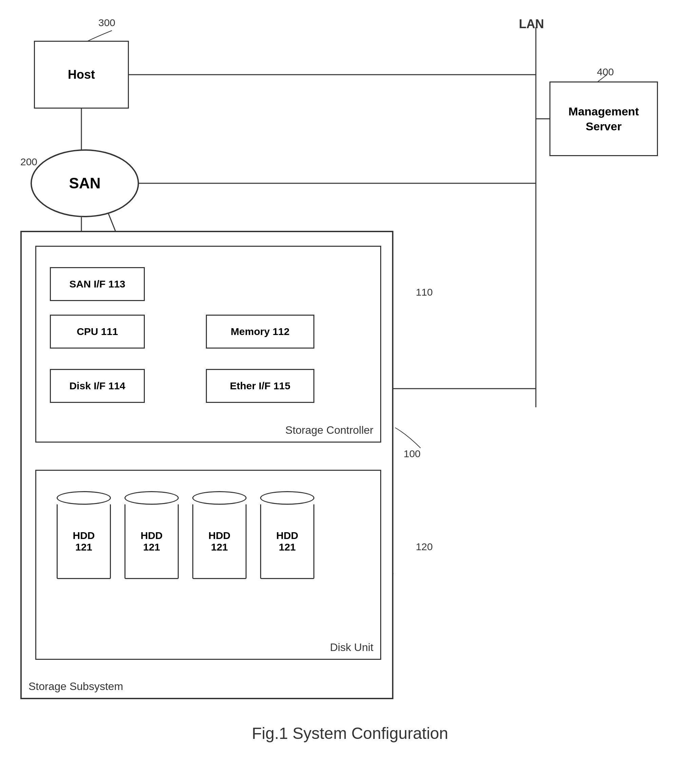 The image size is (700, 763). What do you see at coordinates (220, 542) in the screenshot?
I see `hdd-3-body: HDD 121` at bounding box center [220, 542].